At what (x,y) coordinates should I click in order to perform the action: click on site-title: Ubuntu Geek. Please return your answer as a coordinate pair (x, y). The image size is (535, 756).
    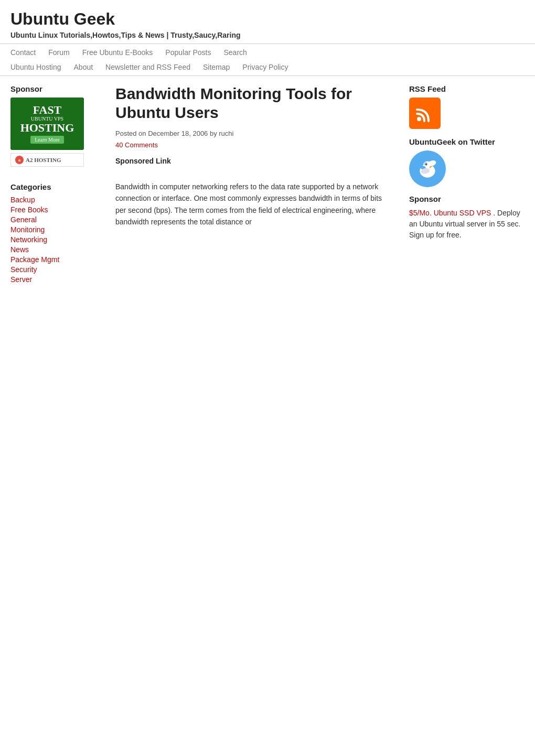
    Looking at the image, I should click on (268, 19).